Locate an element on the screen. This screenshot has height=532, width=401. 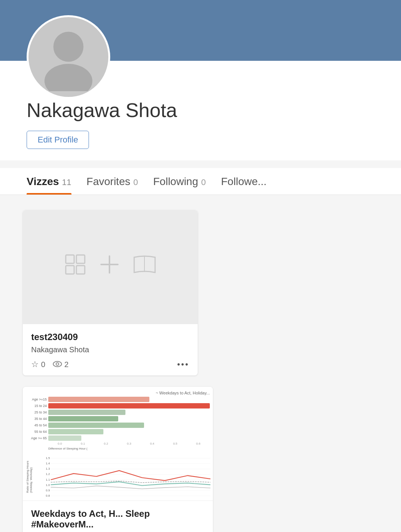
x-axis-desc: Difference of Sleeping Hour ( is located at coordinates (129, 448).